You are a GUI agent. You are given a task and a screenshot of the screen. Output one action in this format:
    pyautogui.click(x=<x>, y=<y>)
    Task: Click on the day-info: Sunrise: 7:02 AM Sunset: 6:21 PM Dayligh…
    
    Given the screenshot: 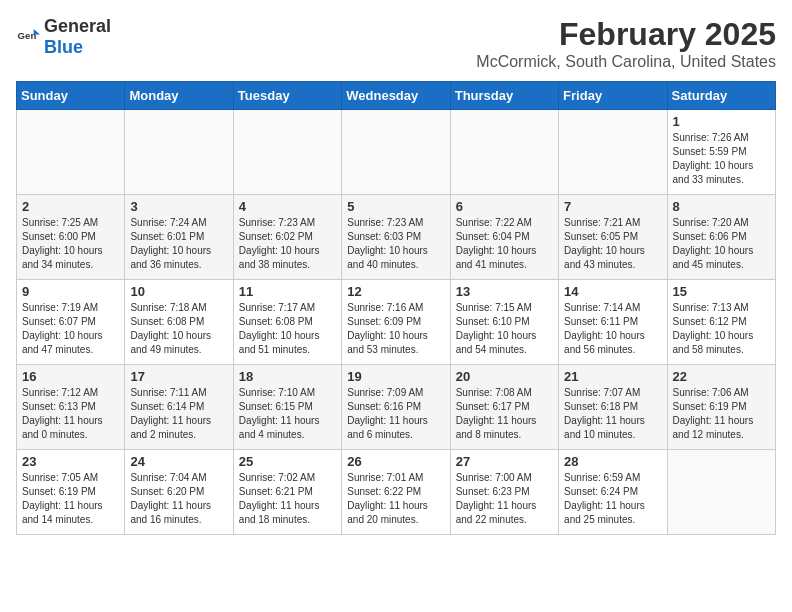 What is the action you would take?
    pyautogui.click(x=288, y=499)
    